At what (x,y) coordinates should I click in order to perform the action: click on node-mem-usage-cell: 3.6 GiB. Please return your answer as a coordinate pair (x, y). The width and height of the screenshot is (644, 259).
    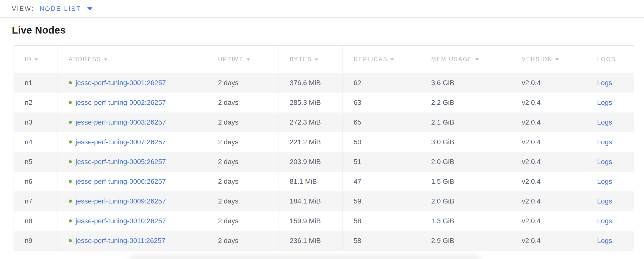
    Looking at the image, I should click on (466, 83).